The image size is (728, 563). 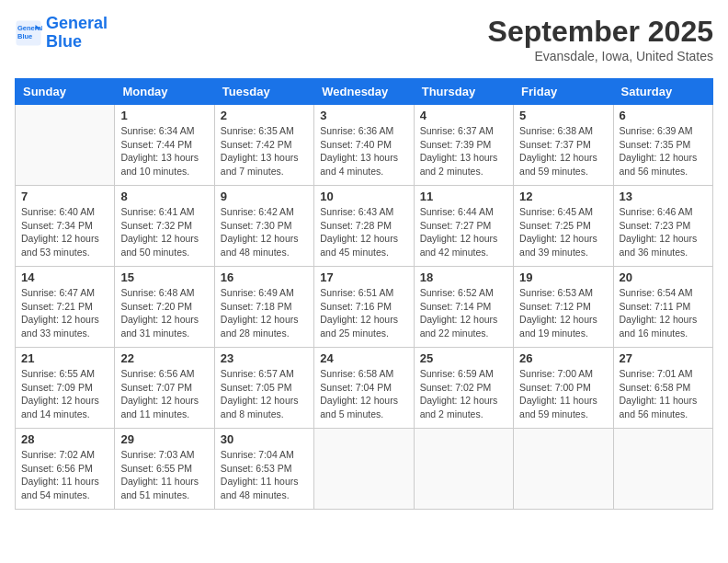 What do you see at coordinates (364, 388) in the screenshot?
I see `day-cell: 24Sunrise: 6:58 AM Sunset: 7:04 PM Dayli…` at bounding box center [364, 388].